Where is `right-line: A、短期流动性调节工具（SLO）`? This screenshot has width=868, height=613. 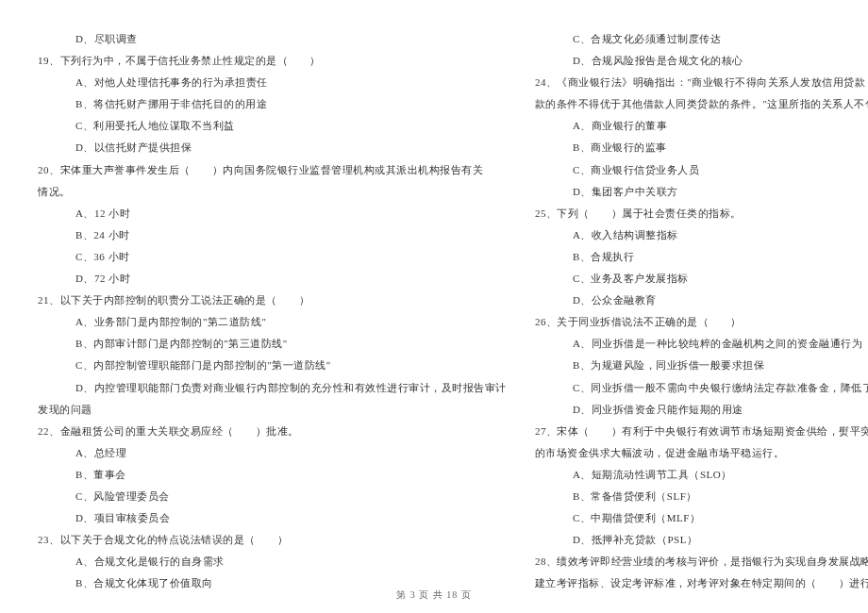 right-line: A、短期流动性调节工具（SLO） is located at coordinates (702, 475).